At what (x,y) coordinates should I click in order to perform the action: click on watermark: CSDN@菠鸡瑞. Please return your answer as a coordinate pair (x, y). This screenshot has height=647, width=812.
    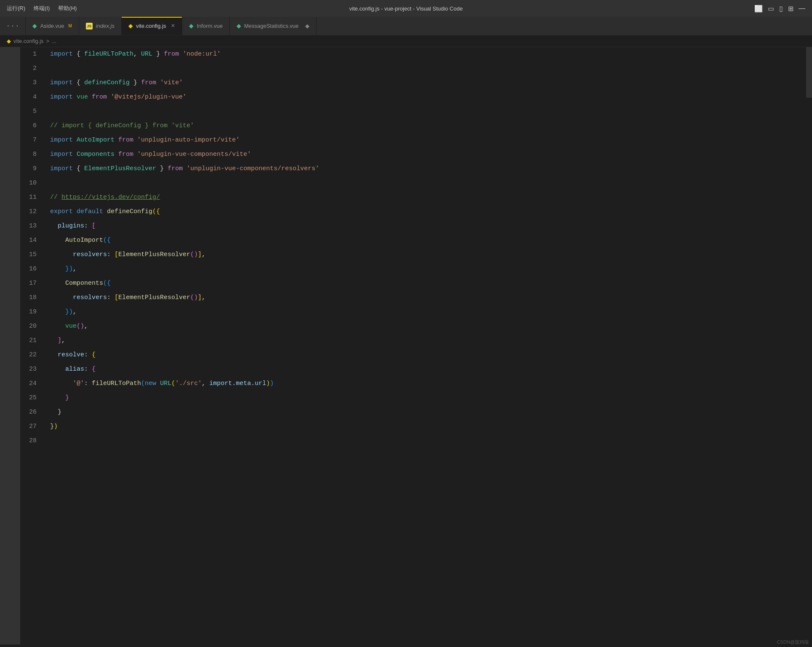
    Looking at the image, I should click on (793, 642).